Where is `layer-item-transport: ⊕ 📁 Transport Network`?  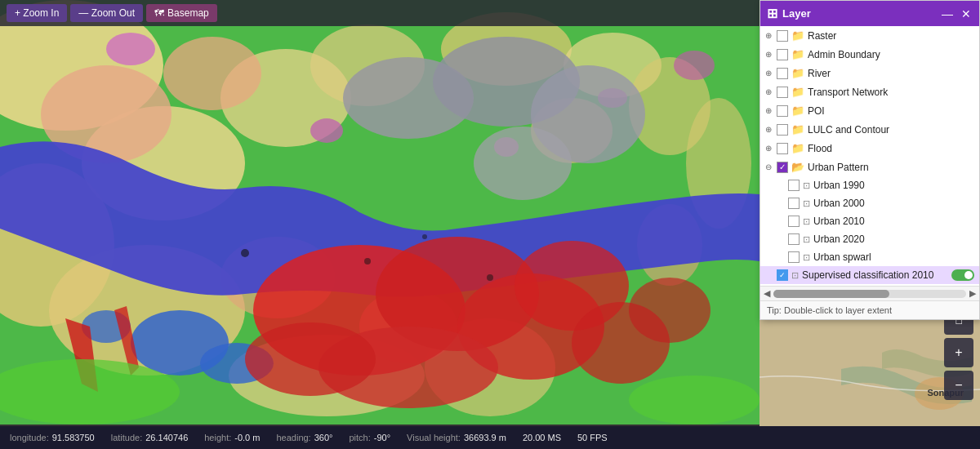 layer-item-transport: ⊕ 📁 Transport Network is located at coordinates (870, 91).